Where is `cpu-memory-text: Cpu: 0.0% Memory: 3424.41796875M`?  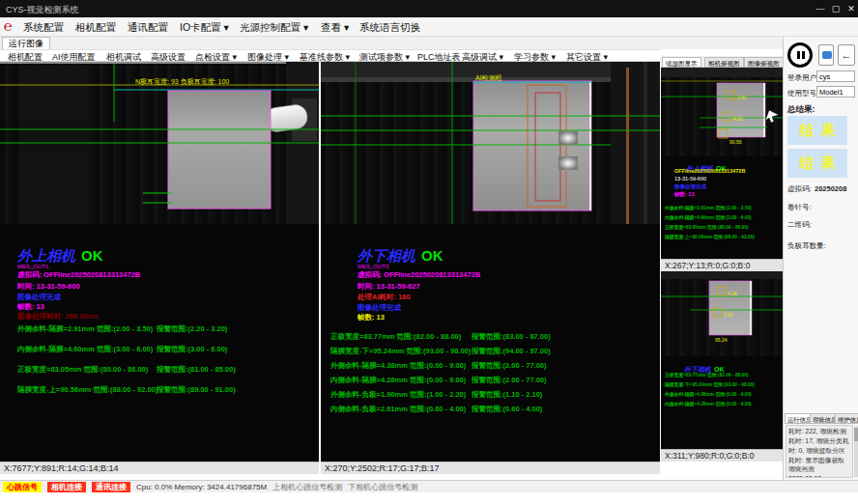 cpu-memory-text: Cpu: 0.0% Memory: 3424.41796875M is located at coordinates (201, 487).